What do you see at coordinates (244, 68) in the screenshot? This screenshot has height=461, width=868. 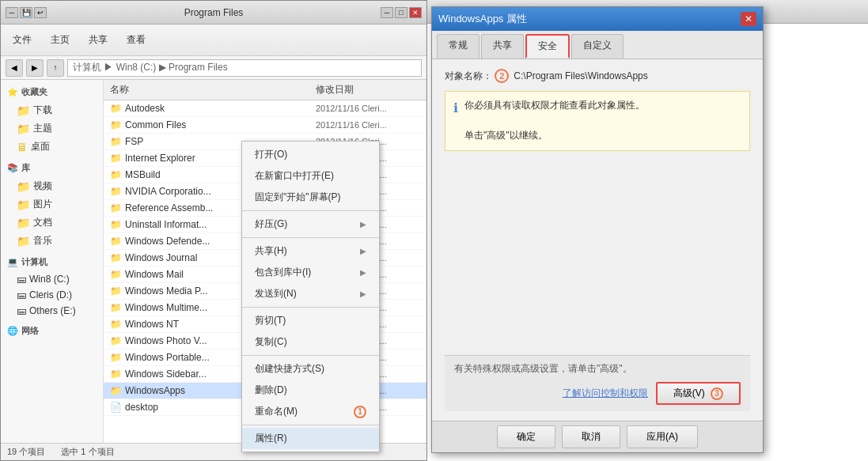 I see `address-path: 计算机 ▶ Win8 (C:) ▶ Program Files` at bounding box center [244, 68].